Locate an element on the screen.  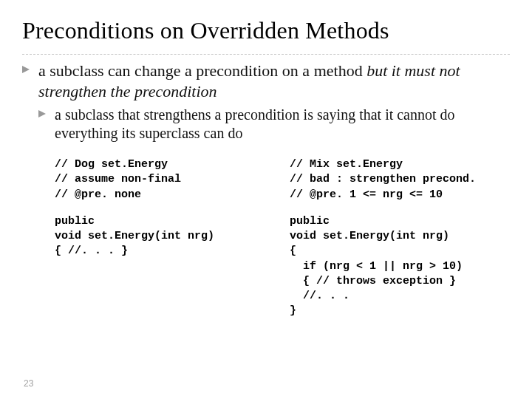
sub-bullet: a subclass that strengthens a preconditi… is located at coordinates (274, 124).